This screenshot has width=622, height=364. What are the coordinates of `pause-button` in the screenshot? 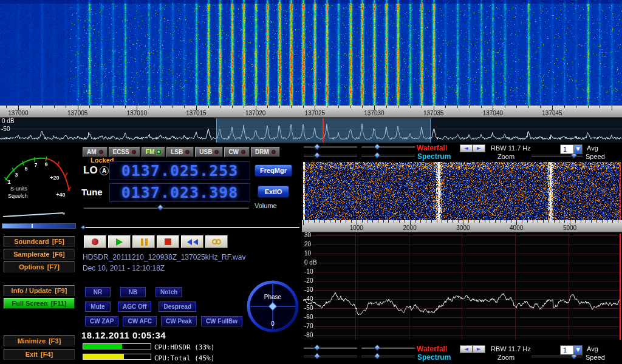 It's located at (143, 241).